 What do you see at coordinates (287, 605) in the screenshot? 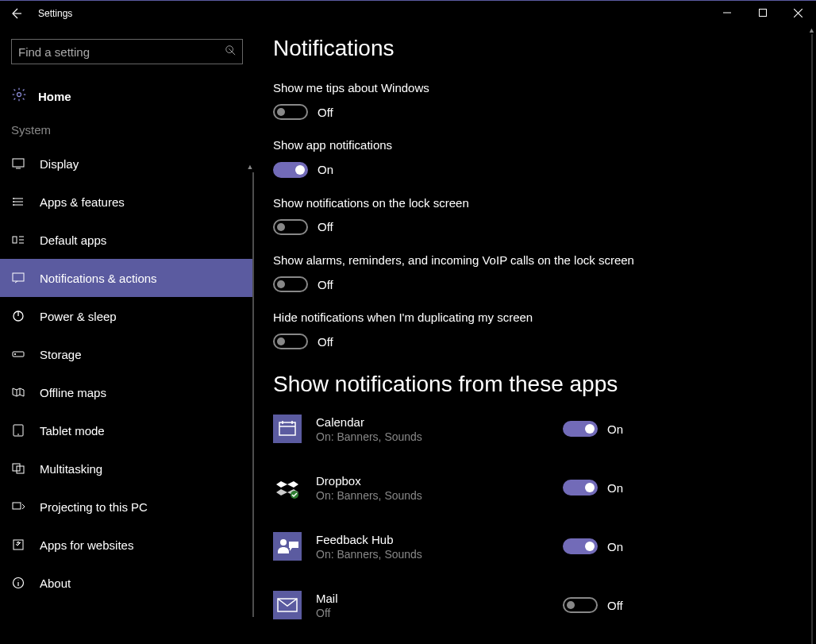
I see `mail-app-icon` at bounding box center [287, 605].